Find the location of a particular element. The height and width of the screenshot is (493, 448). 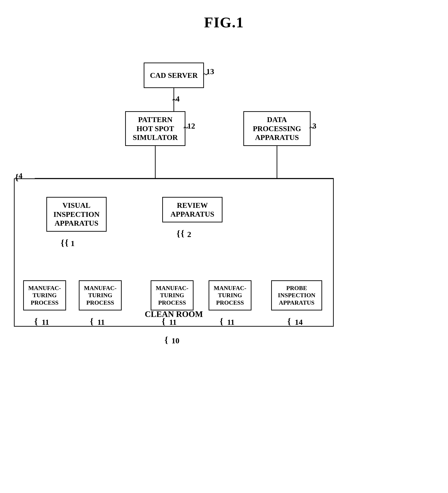

probe-box: PROBE INSPECTION APPARATUS is located at coordinates (297, 295).